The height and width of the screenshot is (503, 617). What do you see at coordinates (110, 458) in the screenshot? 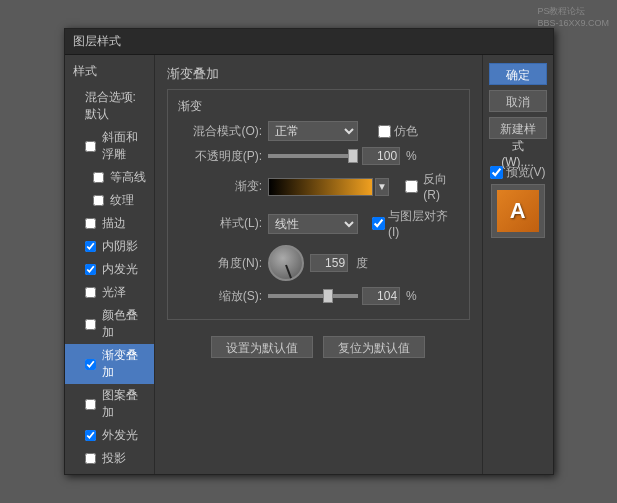
I see `sidebar-item-drop-shadow: 投影` at bounding box center [110, 458].